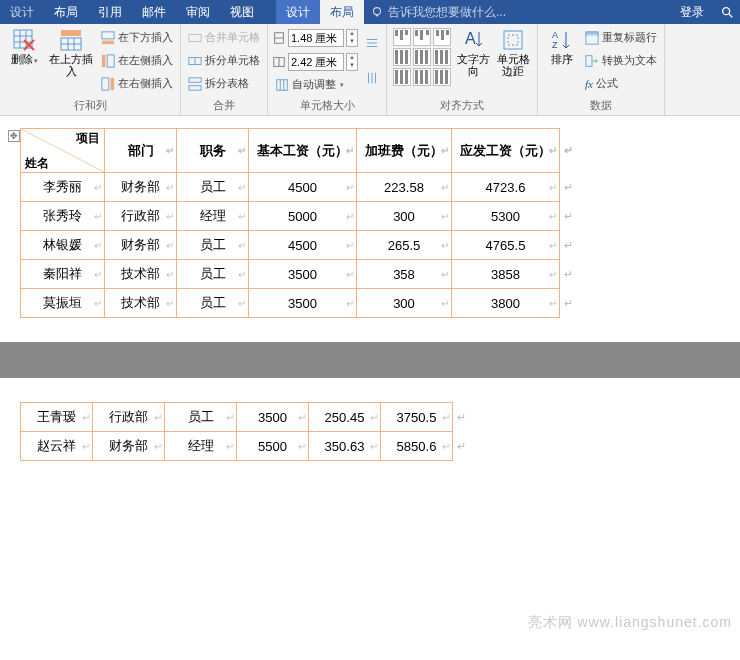  What do you see at coordinates (279, 38) in the screenshot?
I see `row-height-icon` at bounding box center [279, 38].